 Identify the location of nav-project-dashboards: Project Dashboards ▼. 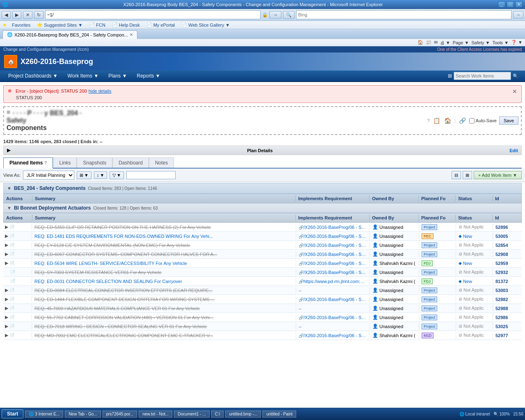
(33, 76).